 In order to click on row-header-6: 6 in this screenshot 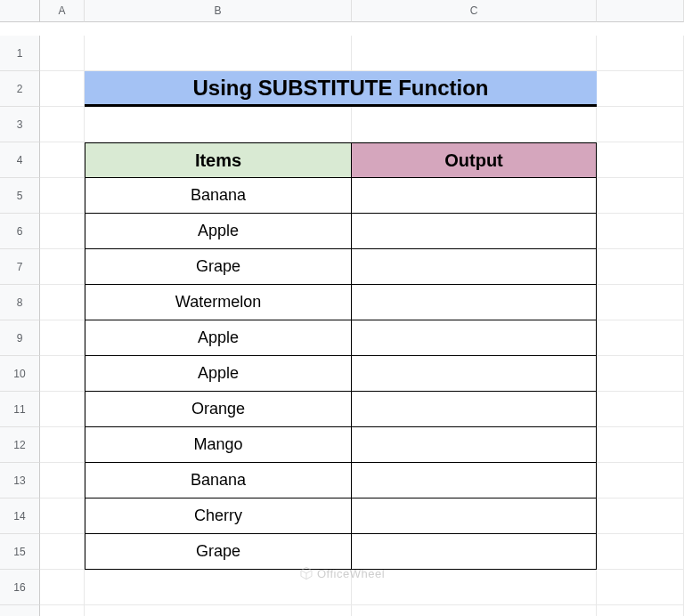, I will do `click(20, 231)`.